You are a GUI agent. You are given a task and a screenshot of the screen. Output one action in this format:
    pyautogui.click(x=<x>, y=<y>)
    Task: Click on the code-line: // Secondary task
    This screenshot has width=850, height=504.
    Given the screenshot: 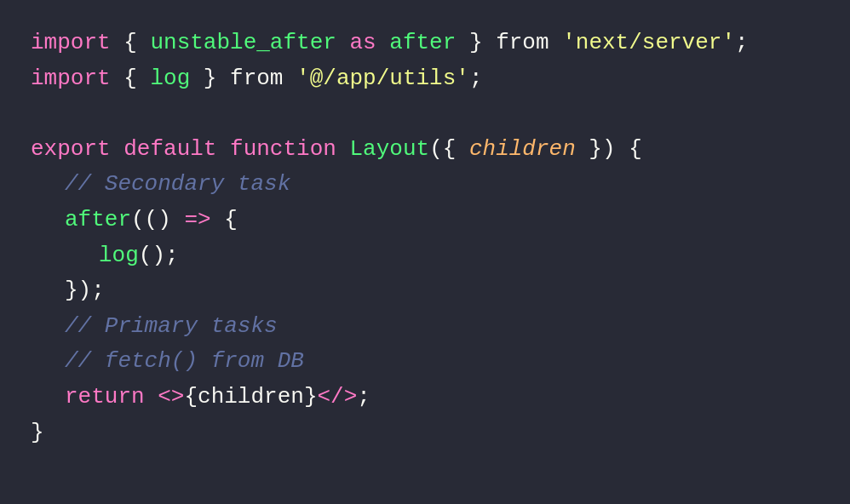 What is the action you would take?
    pyautogui.click(x=425, y=185)
    